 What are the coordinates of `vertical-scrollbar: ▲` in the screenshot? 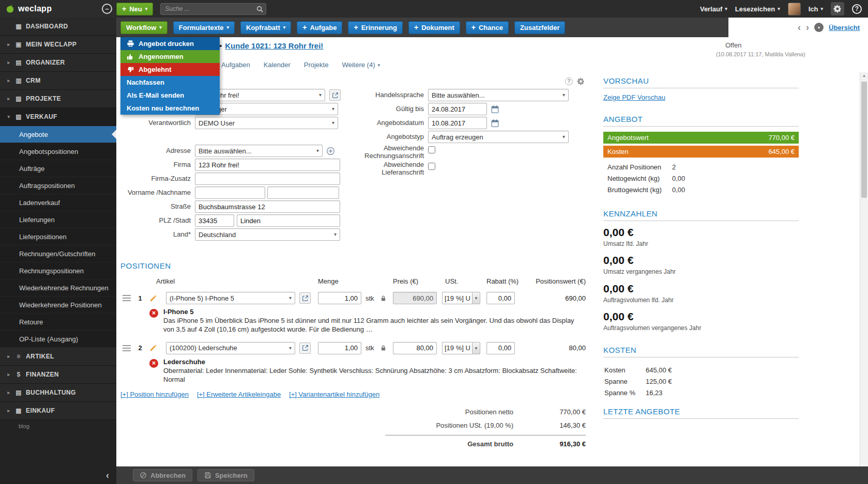 It's located at (864, 270).